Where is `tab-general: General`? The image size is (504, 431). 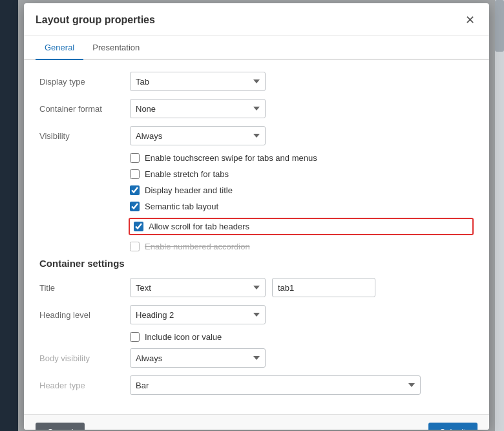
tab-general: General is located at coordinates (59, 48).